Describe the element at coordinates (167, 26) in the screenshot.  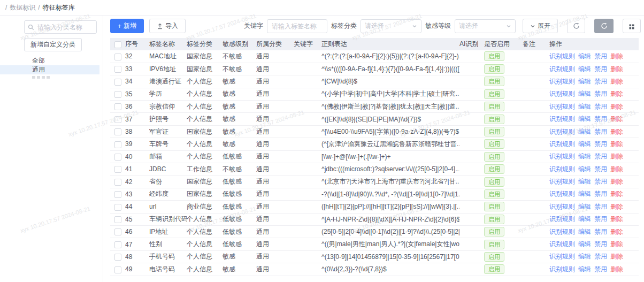
I see `import-button: 导入` at that location.